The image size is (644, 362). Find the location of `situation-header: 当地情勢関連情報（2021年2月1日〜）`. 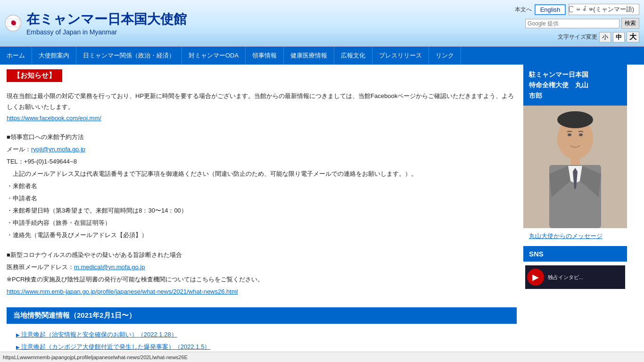

situation-header: 当地情勢関連情報（2021年2月1日〜） is located at coordinates (262, 316).